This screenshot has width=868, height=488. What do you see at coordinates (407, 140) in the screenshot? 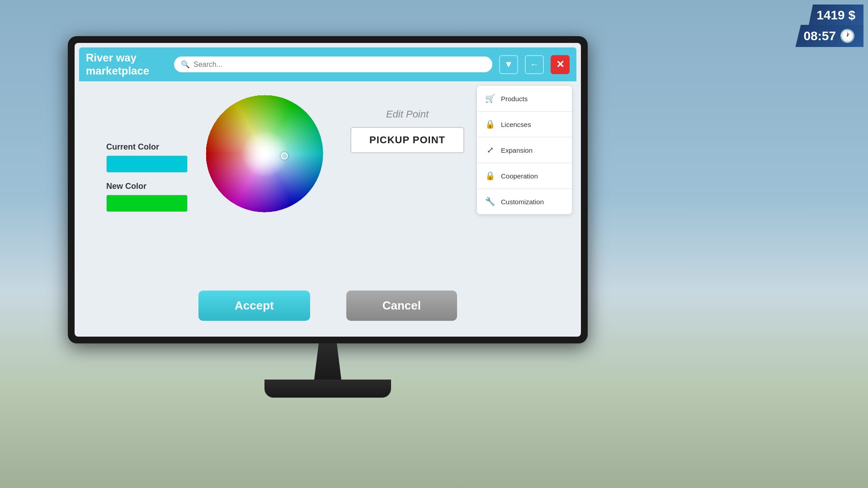
I see `pickup-point-button: PICKUP POINT` at bounding box center [407, 140].